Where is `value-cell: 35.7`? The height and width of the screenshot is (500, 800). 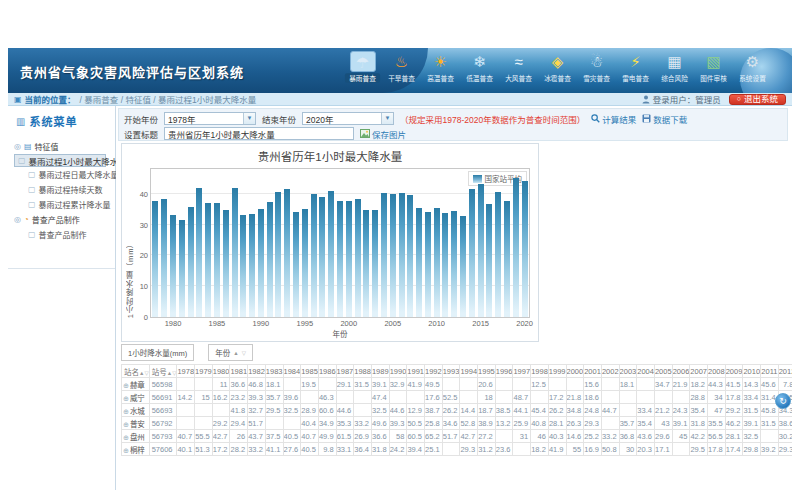
value-cell: 35.7 is located at coordinates (274, 398).